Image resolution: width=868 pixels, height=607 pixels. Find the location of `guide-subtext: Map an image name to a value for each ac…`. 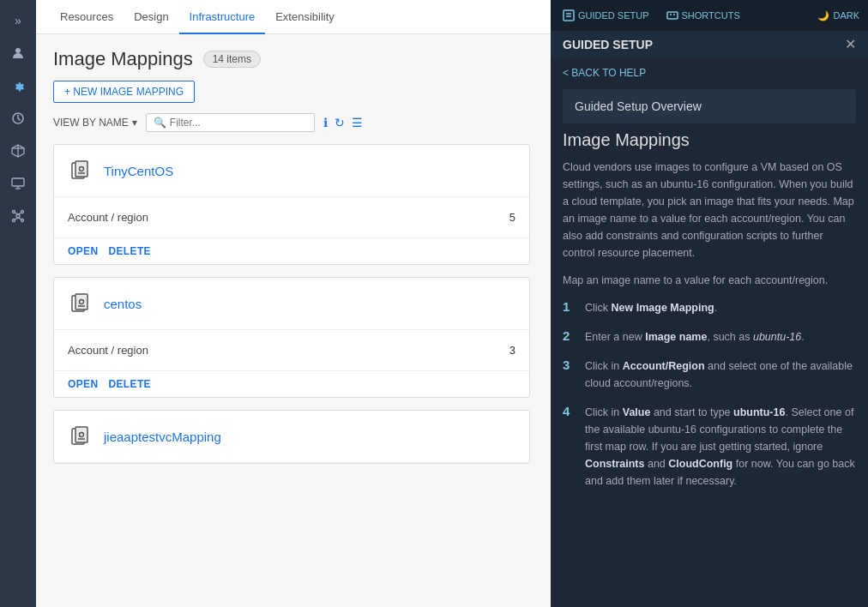

guide-subtext: Map an image name to a value for each ac… is located at coordinates (709, 280).